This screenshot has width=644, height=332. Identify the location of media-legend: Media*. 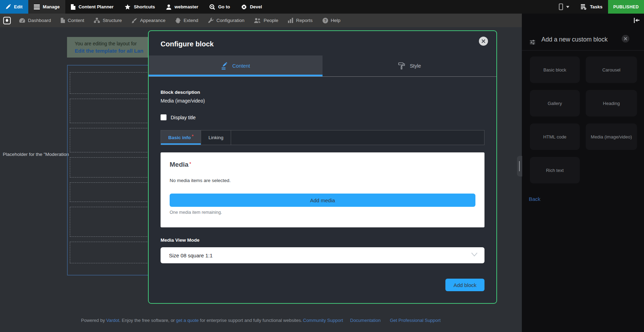
(323, 165).